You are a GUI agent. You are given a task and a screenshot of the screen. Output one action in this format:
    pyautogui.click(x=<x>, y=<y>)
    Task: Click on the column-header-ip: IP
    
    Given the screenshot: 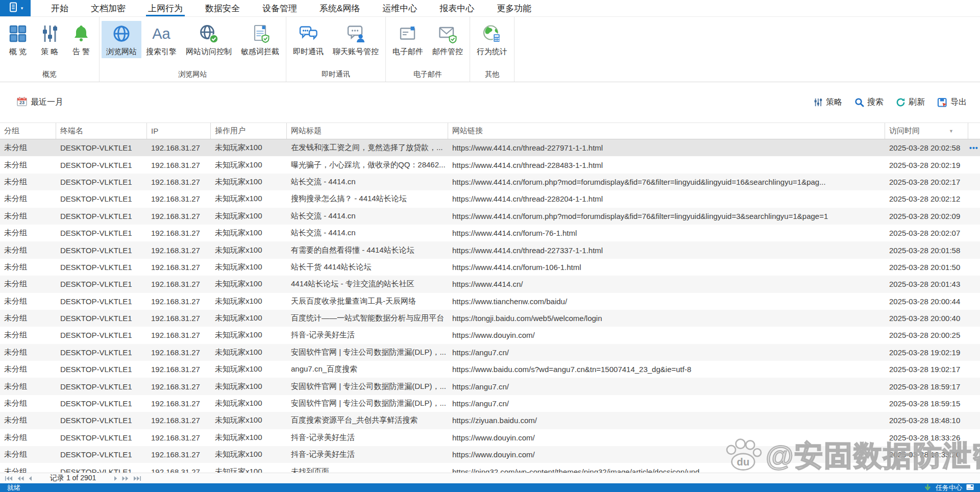 What is the action you would take?
    pyautogui.click(x=179, y=131)
    